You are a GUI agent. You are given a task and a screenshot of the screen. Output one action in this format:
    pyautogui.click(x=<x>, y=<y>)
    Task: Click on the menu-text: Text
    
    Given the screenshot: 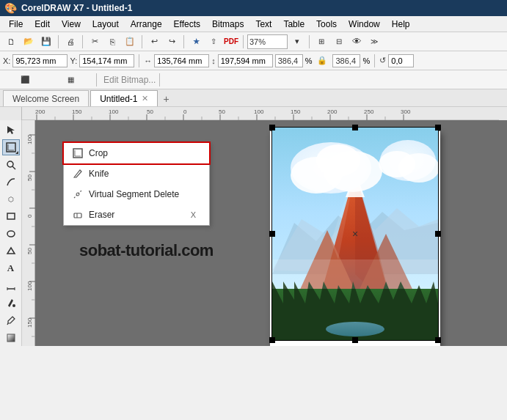 What is the action you would take?
    pyautogui.click(x=263, y=24)
    